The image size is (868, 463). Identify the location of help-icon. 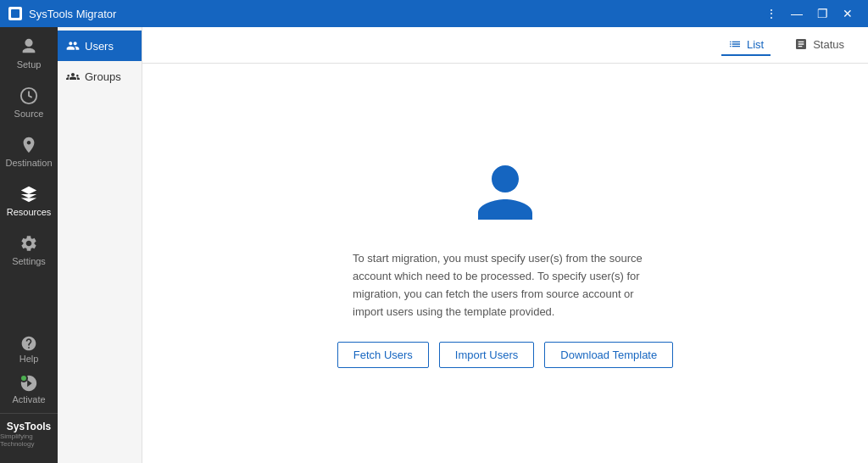
(29, 343).